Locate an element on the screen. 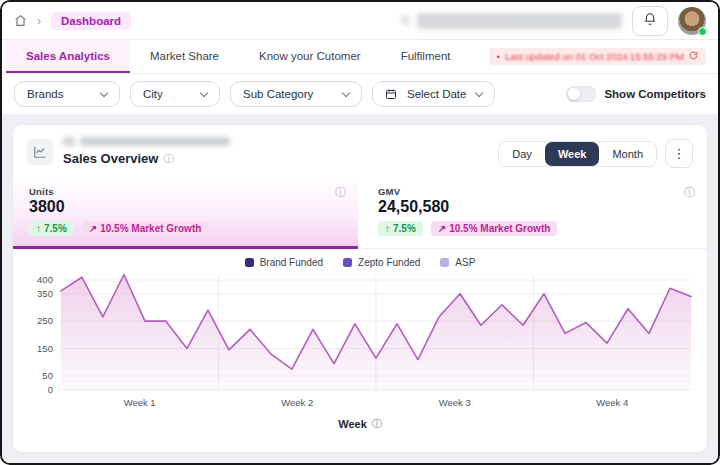 This screenshot has width=720, height=465. svg-text: Week 1 is located at coordinates (140, 402).